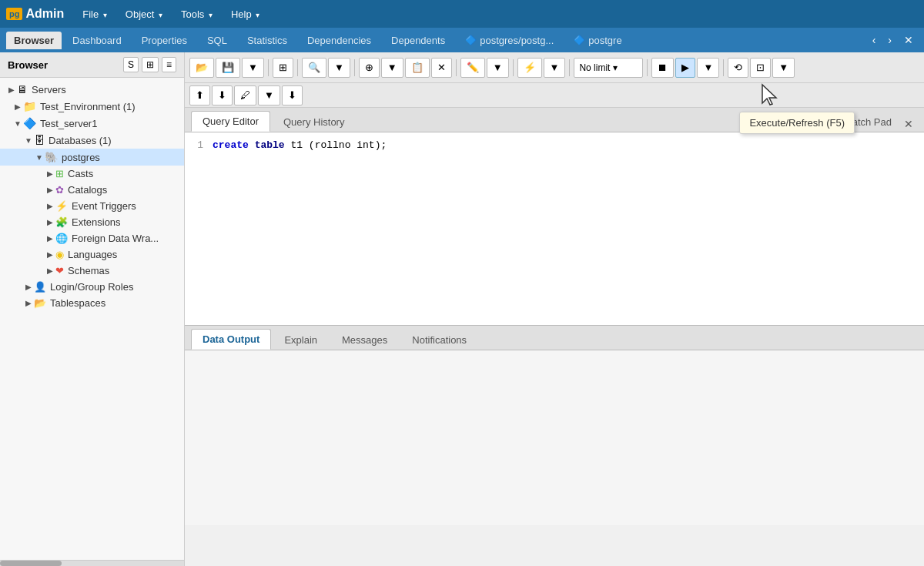 This screenshot has height=566, width=924. What do you see at coordinates (28, 140) in the screenshot?
I see `tree-arrow-databases: ▼` at bounding box center [28, 140].